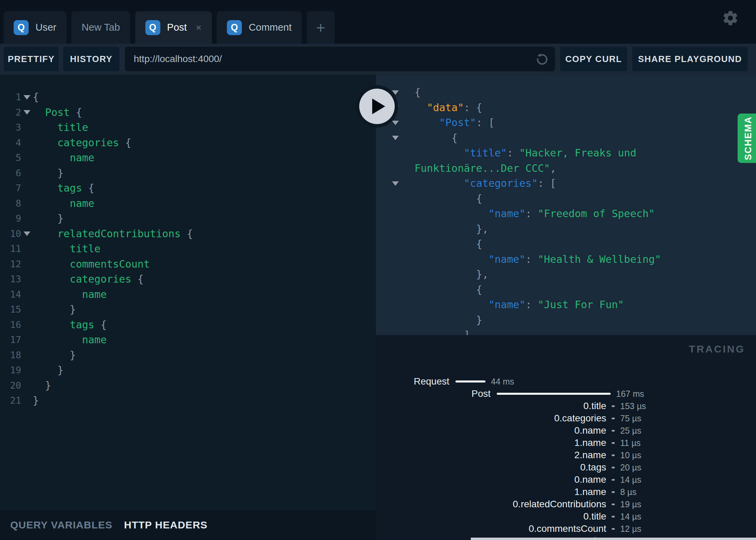 Image resolution: width=756 pixels, height=540 pixels. I want to click on editor-line: 5 name, so click(188, 158).